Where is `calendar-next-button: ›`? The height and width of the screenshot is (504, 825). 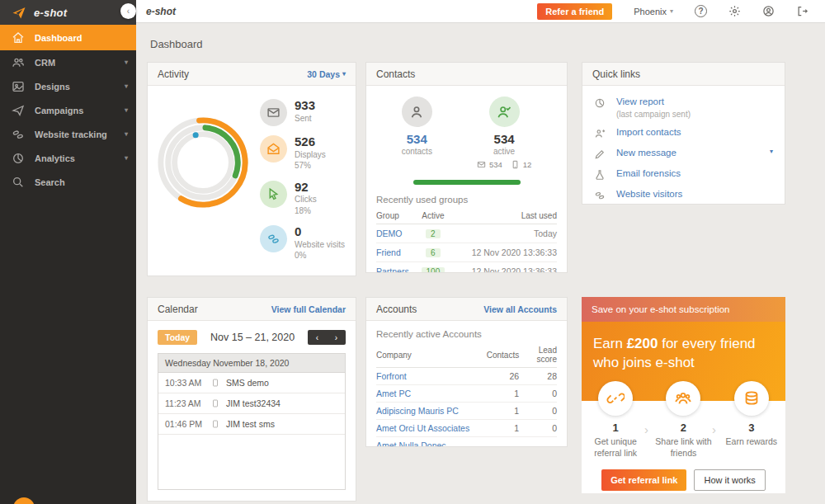 calendar-next-button: › is located at coordinates (337, 337).